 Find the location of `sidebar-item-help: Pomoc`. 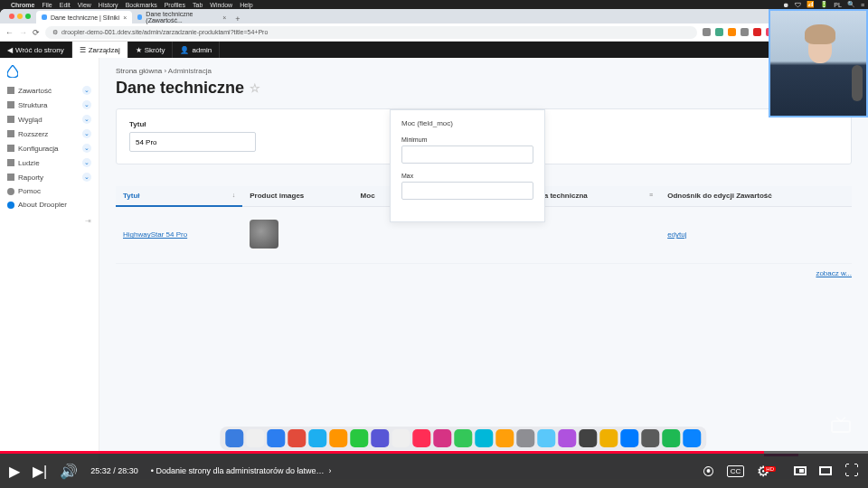

sidebar-item-help: Pomoc is located at coordinates (49, 192).